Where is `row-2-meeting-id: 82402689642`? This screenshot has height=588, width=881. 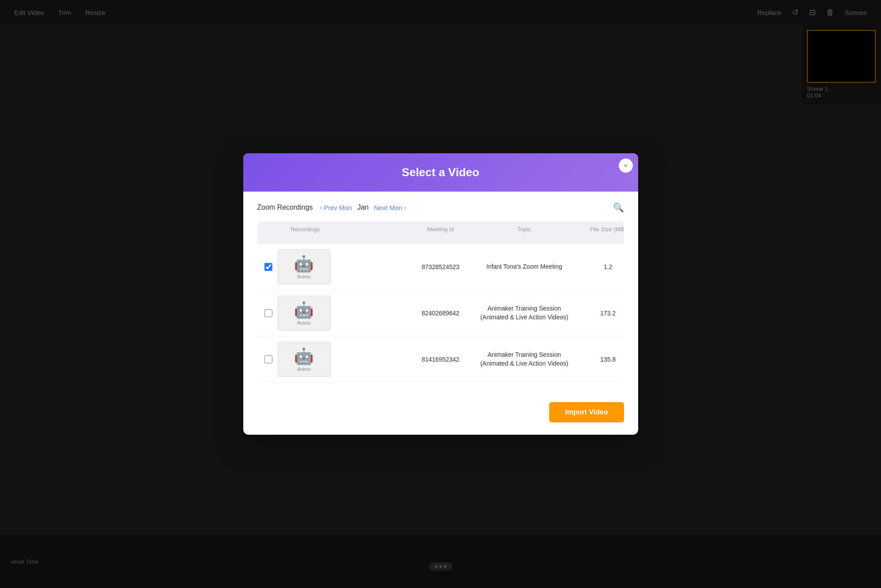
row-2-meeting-id: 82402689642 is located at coordinates (441, 313).